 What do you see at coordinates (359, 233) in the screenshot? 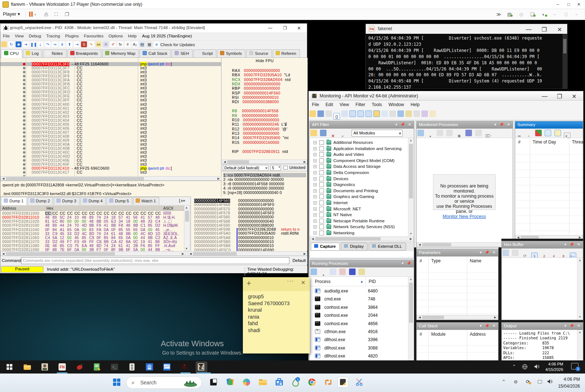
I see `api-category-networking: +Networking` at bounding box center [359, 233].